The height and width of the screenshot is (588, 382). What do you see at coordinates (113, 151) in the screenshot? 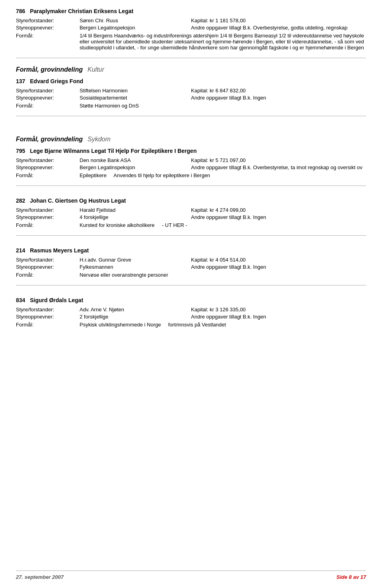
I see `entry-795-name: Lege Bjarne Wilmanns Legat Til Hjelp For…` at bounding box center [113, 151].